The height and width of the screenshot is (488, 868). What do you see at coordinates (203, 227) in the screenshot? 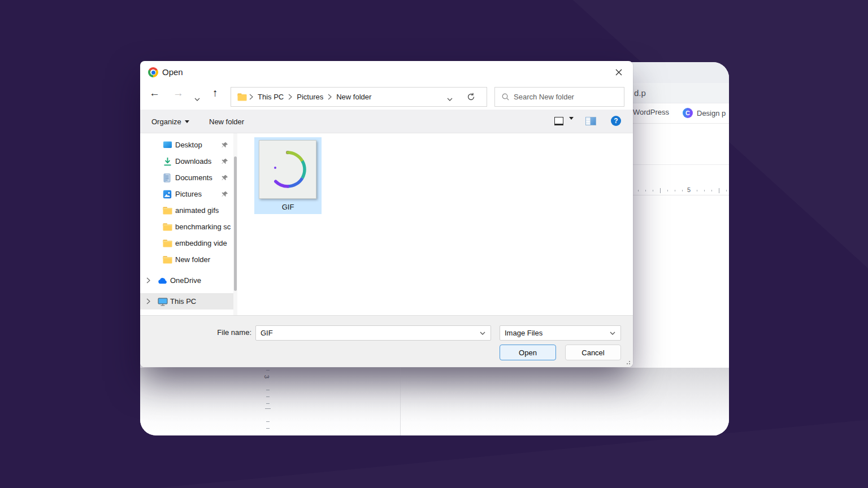
I see `sidebar-item-label: benchmarking sc` at bounding box center [203, 227].